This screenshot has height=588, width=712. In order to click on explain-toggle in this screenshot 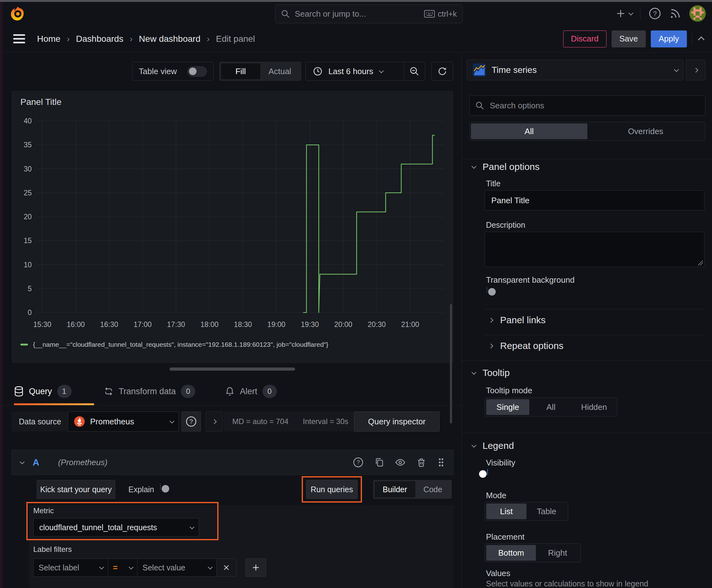, I will do `click(160, 487)`.